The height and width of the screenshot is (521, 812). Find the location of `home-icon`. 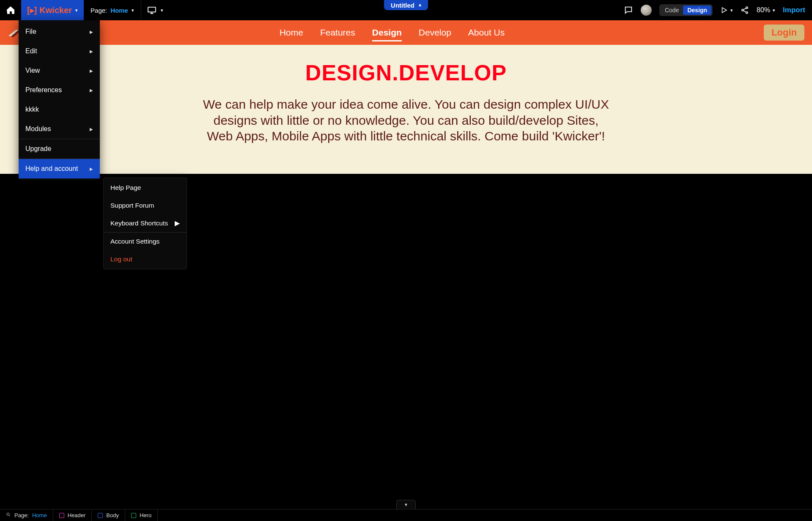

home-icon is located at coordinates (11, 10).